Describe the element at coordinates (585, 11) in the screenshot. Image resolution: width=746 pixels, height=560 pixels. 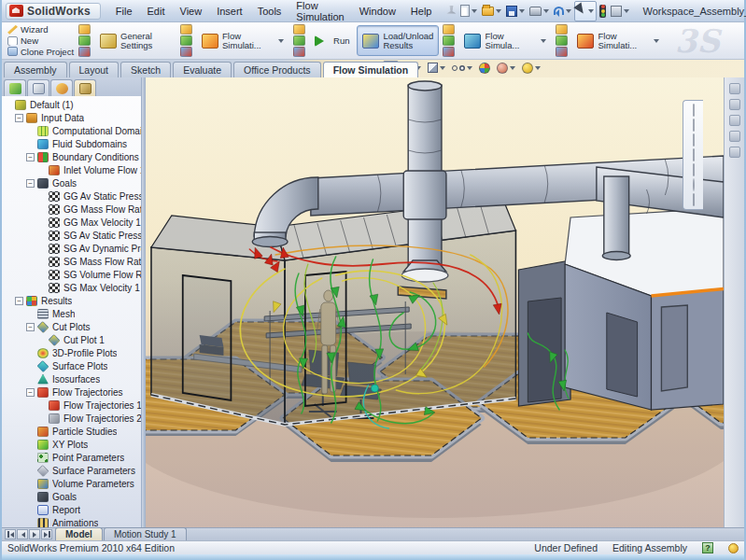
I see `select-button` at that location.